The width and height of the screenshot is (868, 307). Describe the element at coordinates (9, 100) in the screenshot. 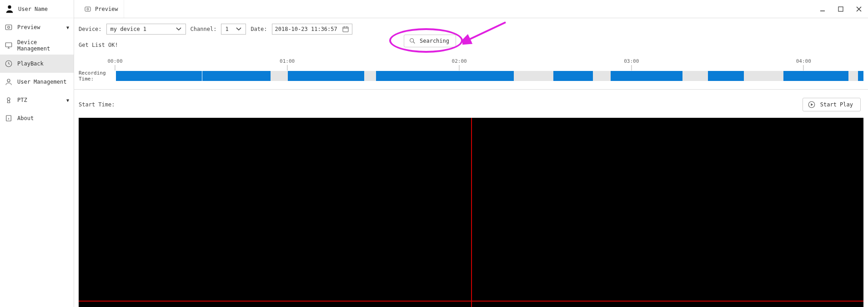

I see `ptz-icon` at that location.